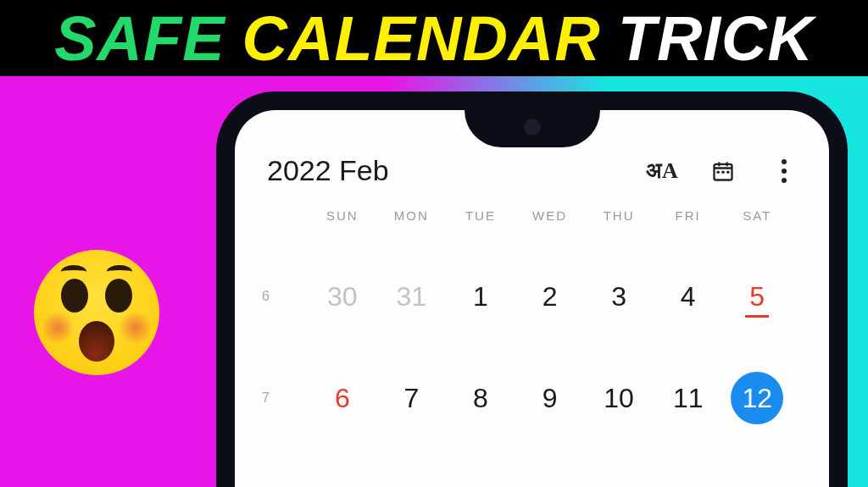 The width and height of the screenshot is (868, 487). What do you see at coordinates (481, 215) in the screenshot?
I see `weekday-tue: TUE` at bounding box center [481, 215].